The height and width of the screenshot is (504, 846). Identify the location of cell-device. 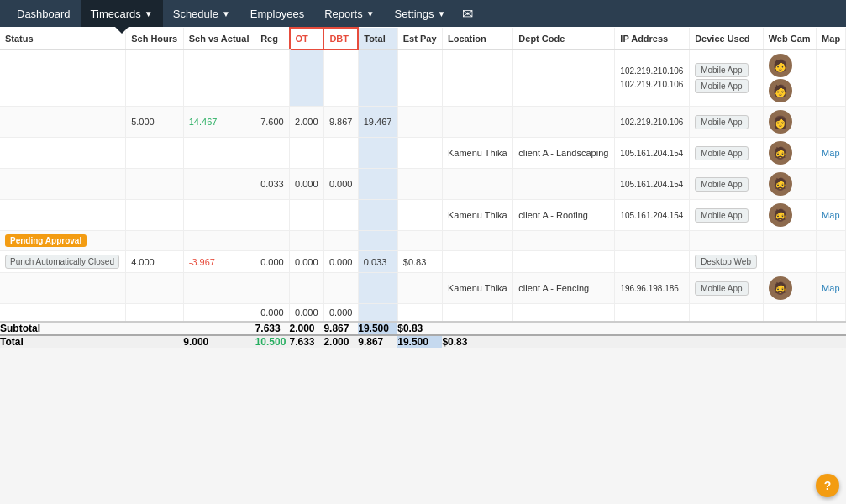
(727, 241).